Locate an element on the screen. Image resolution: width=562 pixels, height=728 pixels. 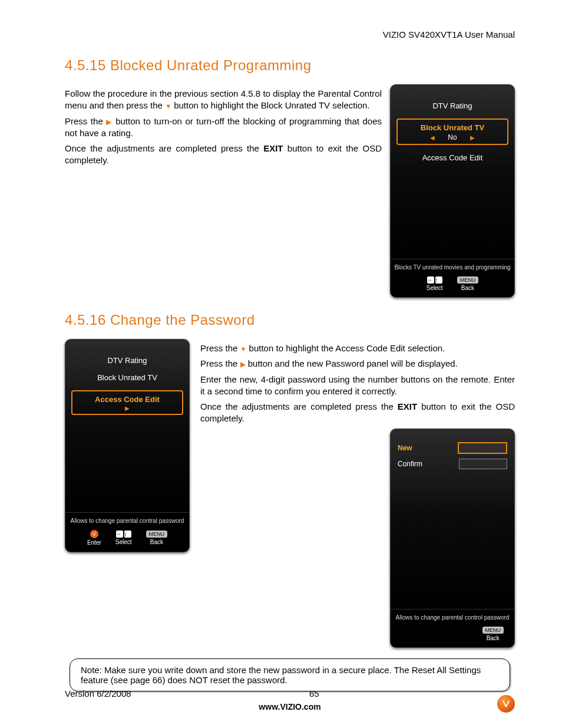
section-heading-change-password: 4.5.16 Change the Password is located at coordinates (290, 320).